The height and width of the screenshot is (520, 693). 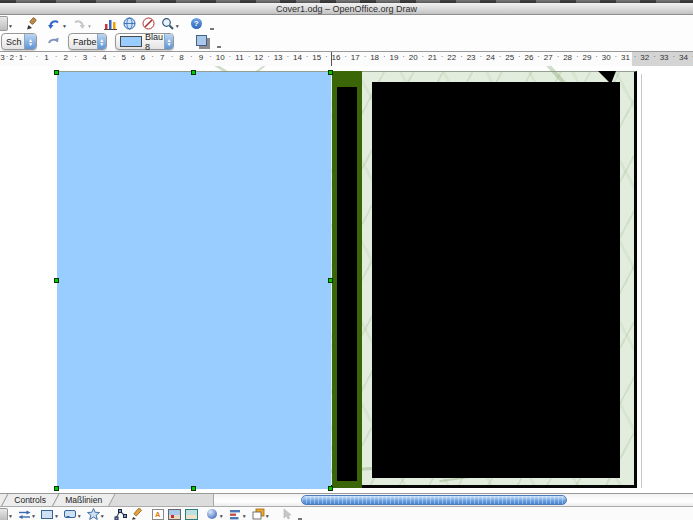 I want to click on ruler-number: 19, so click(x=394, y=58).